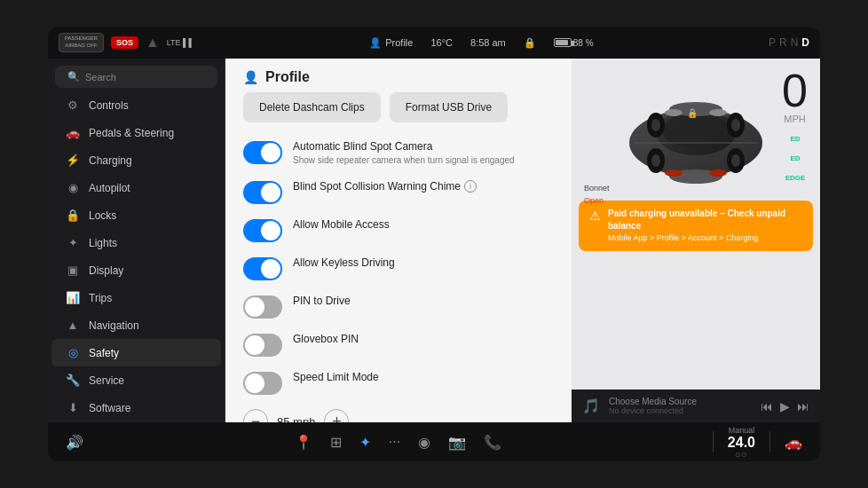 The height and width of the screenshot is (488, 868). What do you see at coordinates (110, 188) in the screenshot?
I see `autopilot-label: Autopilot` at bounding box center [110, 188].